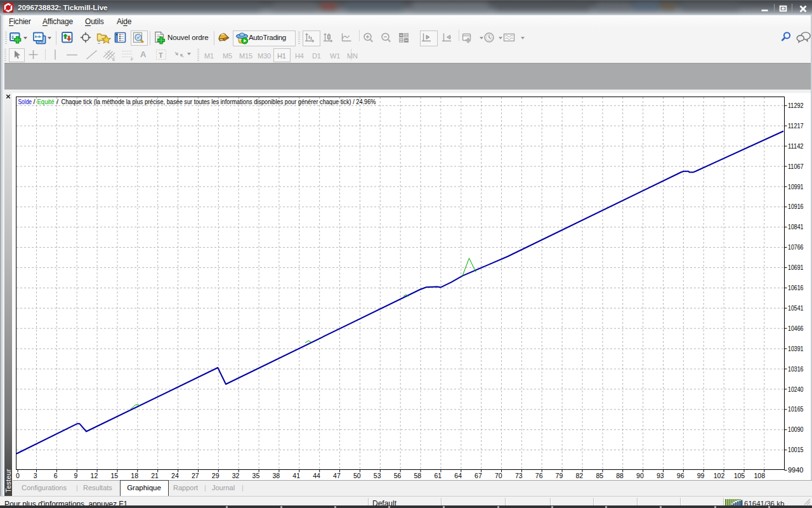  Describe the element at coordinates (499, 476) in the screenshot. I see `svg-text: 70` at that location.